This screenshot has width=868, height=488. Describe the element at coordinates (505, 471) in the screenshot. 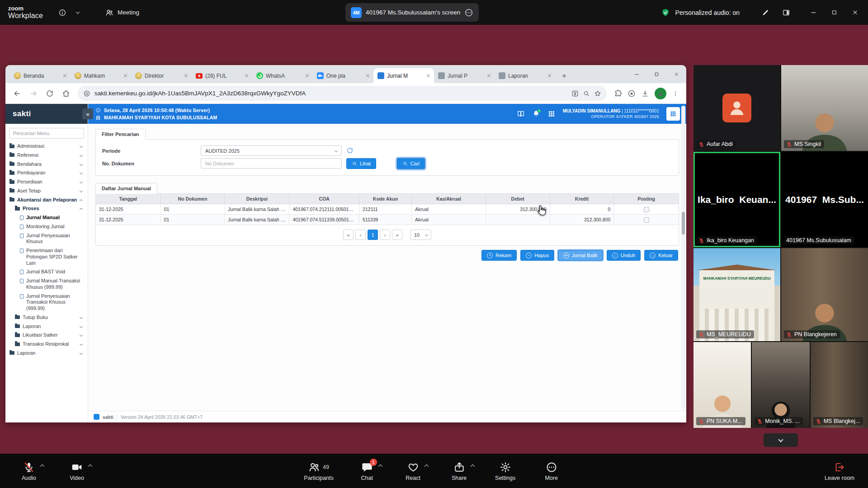

I see `toolbar-settings: Settings` at that location.